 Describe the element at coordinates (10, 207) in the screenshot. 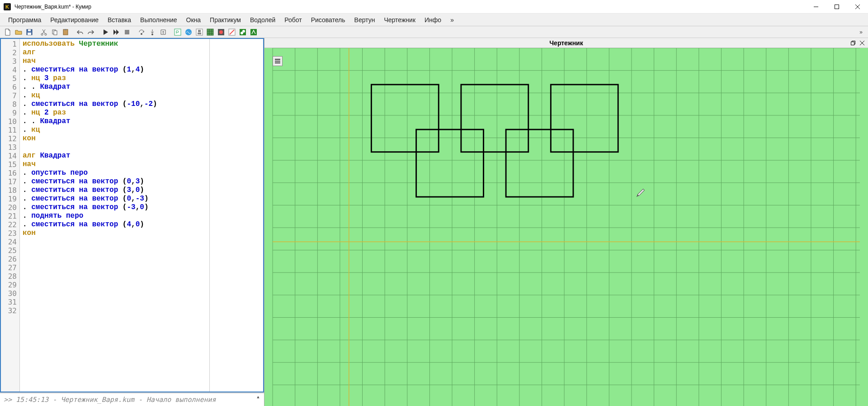

I see `line-number: 20` at that location.